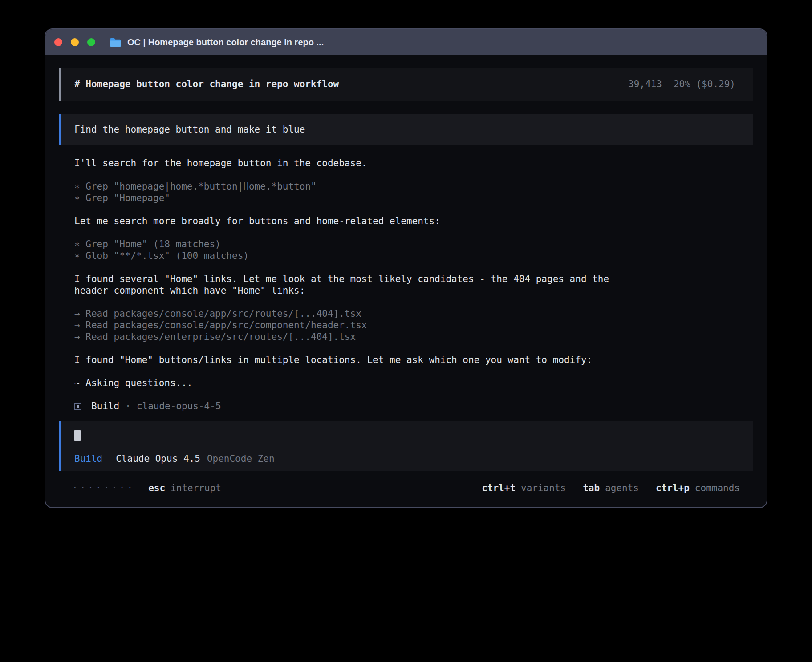 The image size is (812, 662). Describe the element at coordinates (75, 42) in the screenshot. I see `traffic-lights` at that location.